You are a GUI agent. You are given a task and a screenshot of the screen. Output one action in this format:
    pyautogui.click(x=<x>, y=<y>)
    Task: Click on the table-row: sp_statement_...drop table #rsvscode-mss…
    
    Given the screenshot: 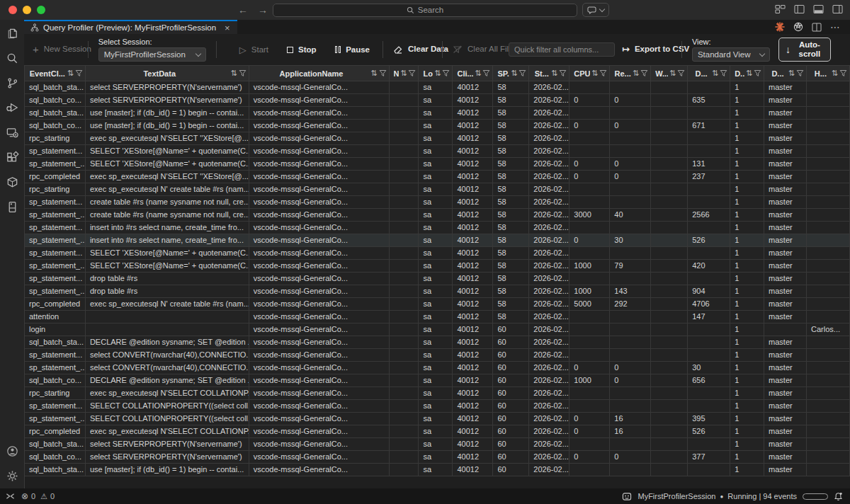 What is the action you would take?
    pyautogui.click(x=438, y=292)
    